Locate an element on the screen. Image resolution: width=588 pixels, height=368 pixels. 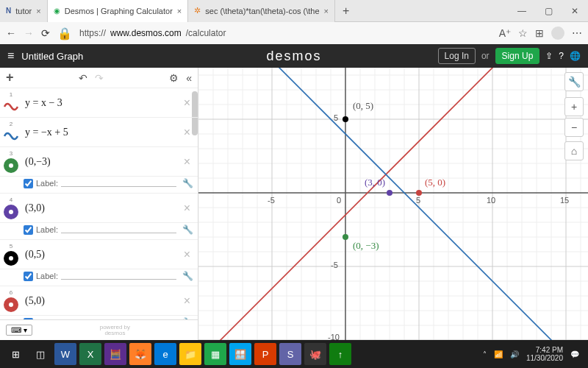
redo-button: ↷ is located at coordinates (99, 78).